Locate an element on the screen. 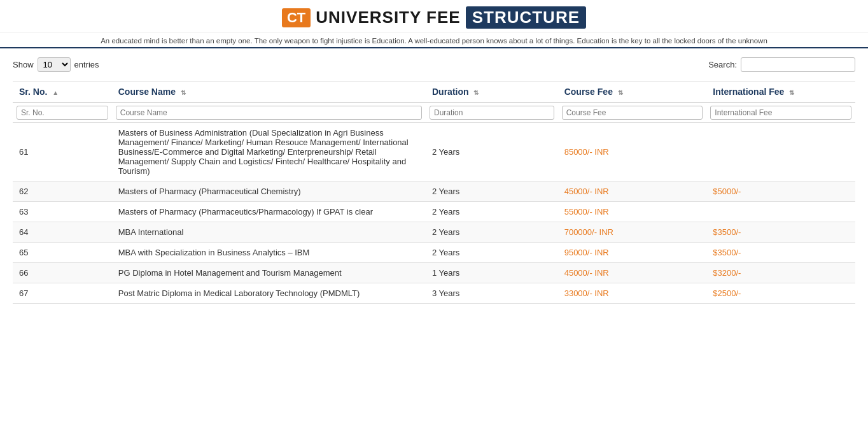 The width and height of the screenshot is (868, 433). filter-international-fee is located at coordinates (781, 113).